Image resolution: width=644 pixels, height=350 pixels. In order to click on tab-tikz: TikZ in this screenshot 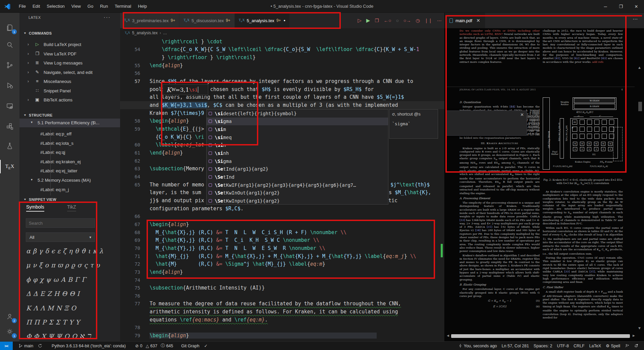, I will do `click(72, 208)`.